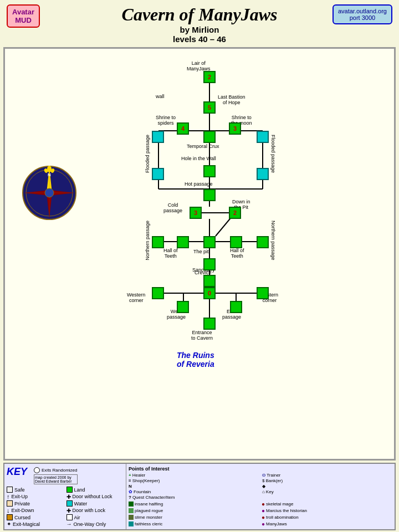 This screenshot has height=532, width=399. What do you see at coordinates (236, 242) in the screenshot?
I see `node-hall-teeth-e` at bounding box center [236, 242].